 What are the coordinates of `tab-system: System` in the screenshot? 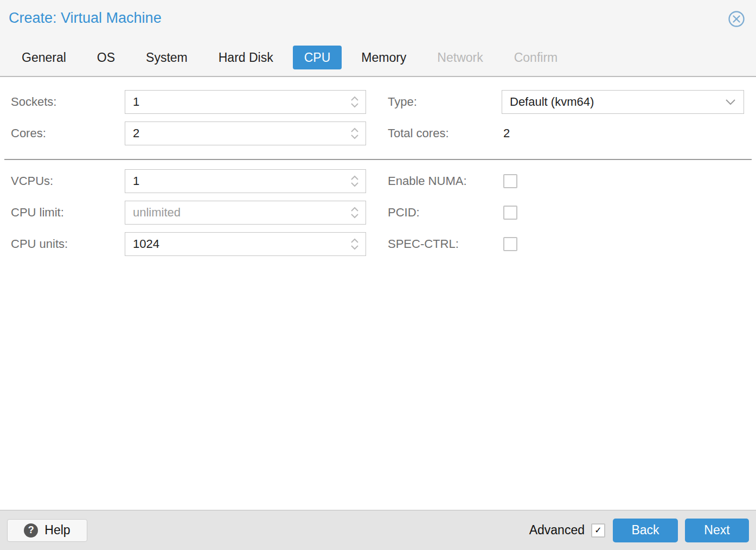 It's located at (167, 57).